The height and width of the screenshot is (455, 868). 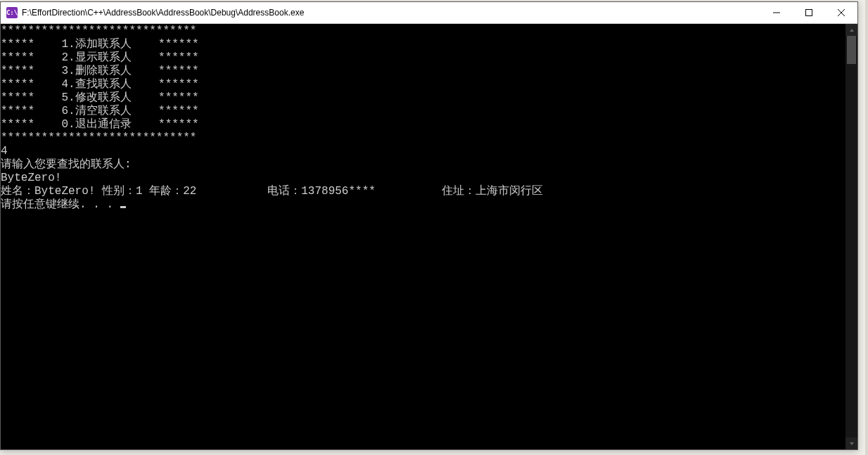 I want to click on vertical-scrollbar, so click(x=851, y=236).